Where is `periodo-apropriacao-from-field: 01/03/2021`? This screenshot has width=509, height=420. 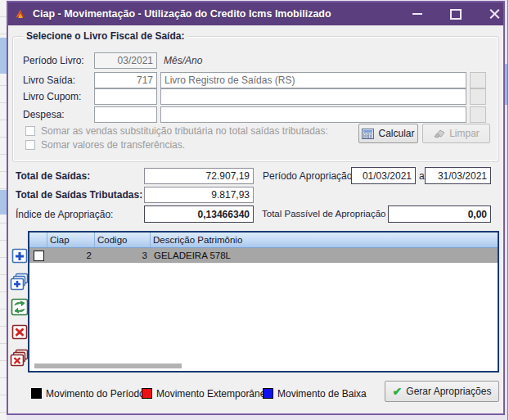 periodo-apropriacao-from-field: 01/03/2021 is located at coordinates (383, 175).